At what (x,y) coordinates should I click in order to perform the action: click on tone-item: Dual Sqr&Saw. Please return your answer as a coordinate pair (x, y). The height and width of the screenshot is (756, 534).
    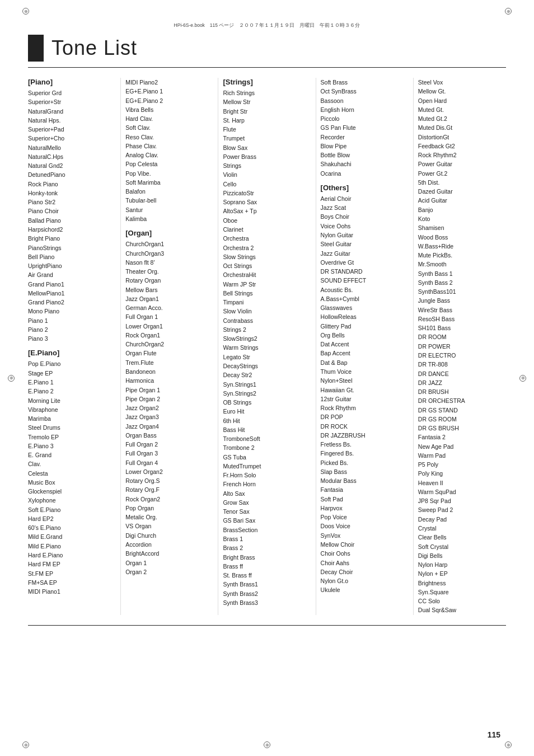
    Looking at the image, I should click on (462, 610).